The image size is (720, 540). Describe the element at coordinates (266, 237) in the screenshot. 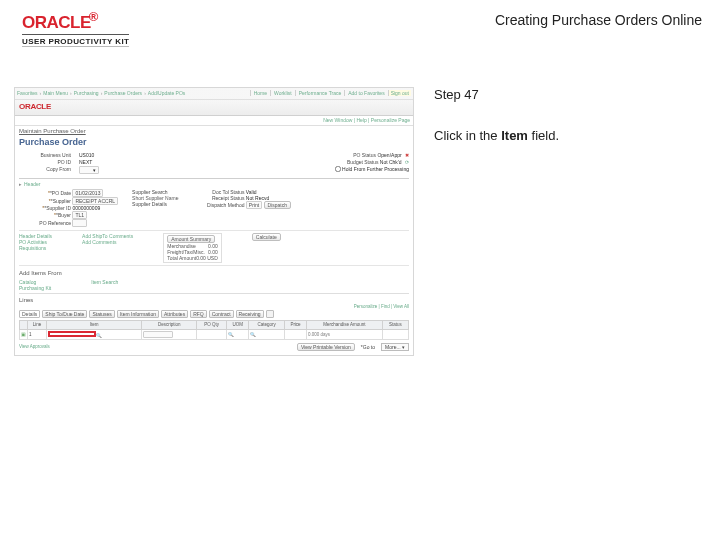

I see `calculate-button: Calculate` at that location.